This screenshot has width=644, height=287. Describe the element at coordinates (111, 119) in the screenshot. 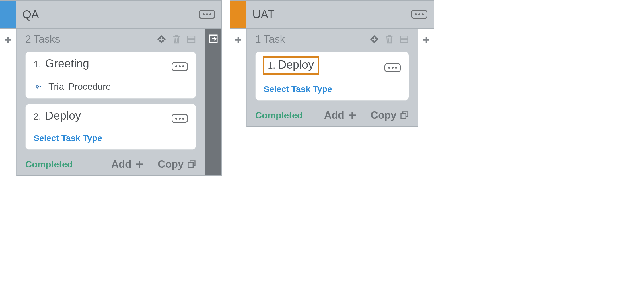

I see `task-header: 2. Deploy` at that location.